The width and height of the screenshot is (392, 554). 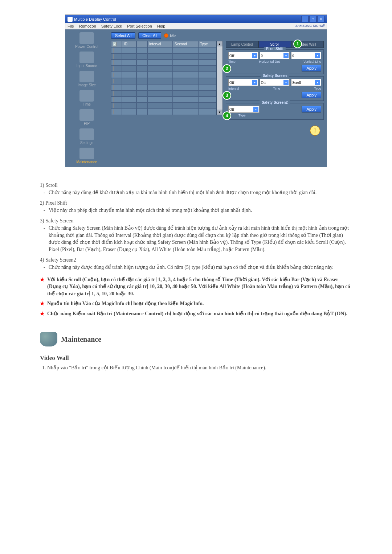 What do you see at coordinates (275, 82) in the screenshot?
I see `safety-screen-time-select: Off▾` at bounding box center [275, 82].